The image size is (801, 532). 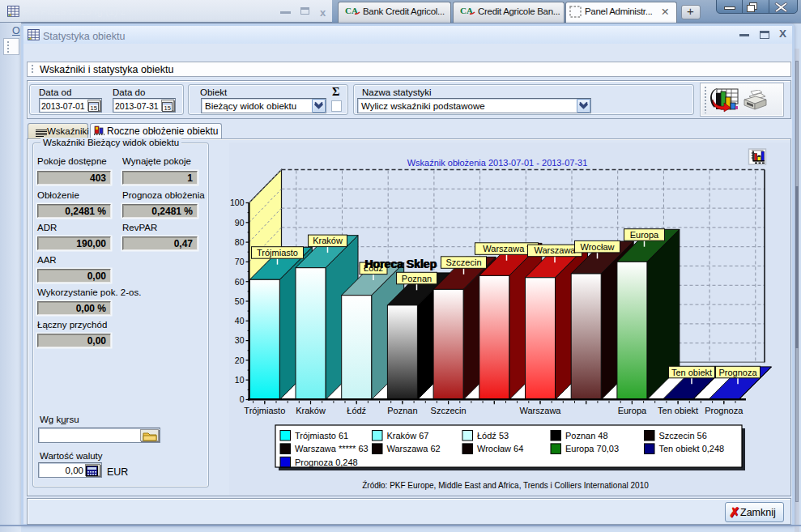 What do you see at coordinates (240, 262) in the screenshot?
I see `svg-text: 70` at bounding box center [240, 262].